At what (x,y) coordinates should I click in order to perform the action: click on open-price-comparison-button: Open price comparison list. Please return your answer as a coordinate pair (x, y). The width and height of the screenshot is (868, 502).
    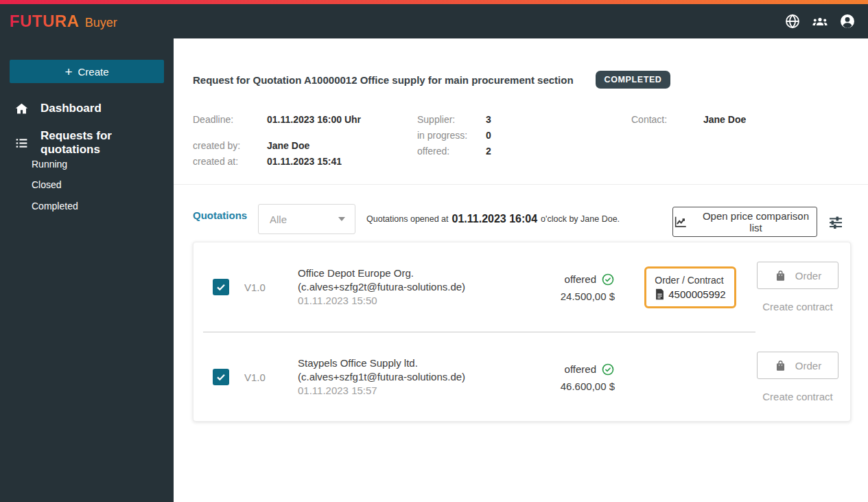
    Looking at the image, I should click on (745, 222).